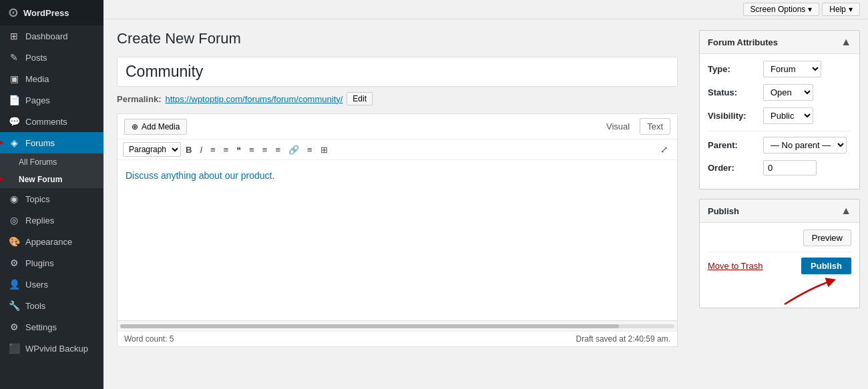  Describe the element at coordinates (14, 199) in the screenshot. I see `topics-icon: ◉` at that location.